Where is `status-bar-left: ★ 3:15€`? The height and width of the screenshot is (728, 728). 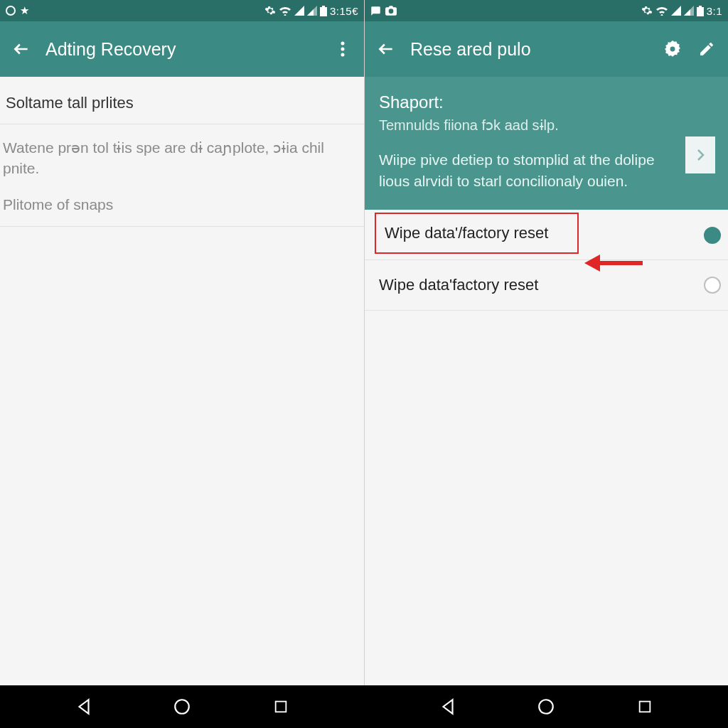 status-bar-left: ★ 3:15€ is located at coordinates (182, 11).